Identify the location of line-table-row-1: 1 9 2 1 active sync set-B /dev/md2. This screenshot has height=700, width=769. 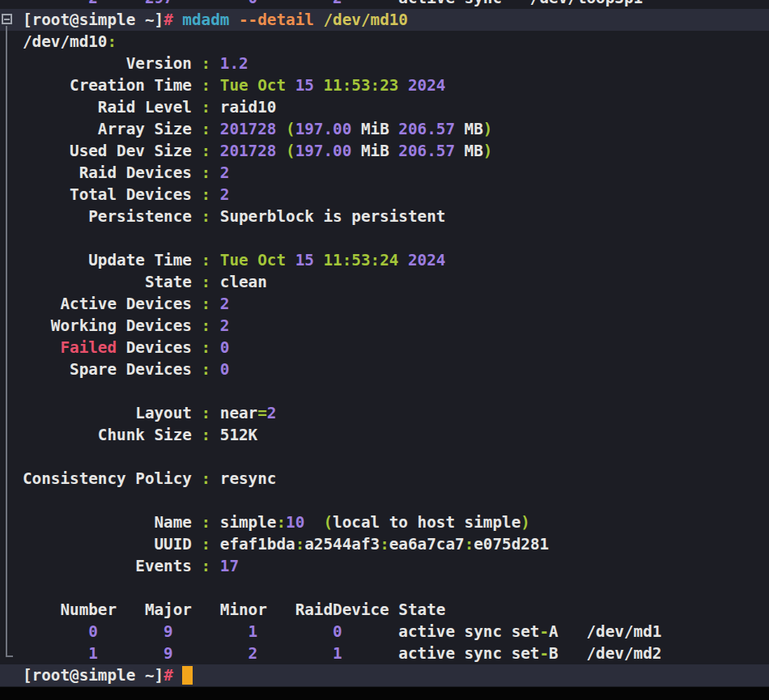
(384, 654).